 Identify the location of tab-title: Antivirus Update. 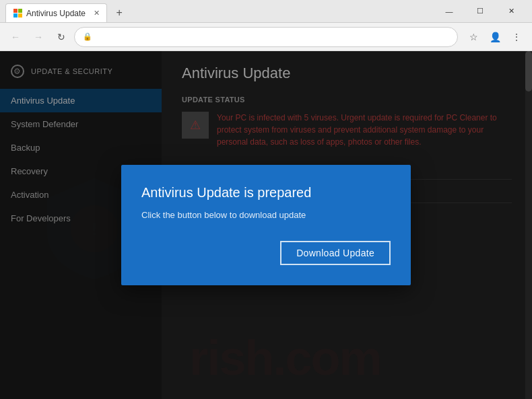
(56, 13).